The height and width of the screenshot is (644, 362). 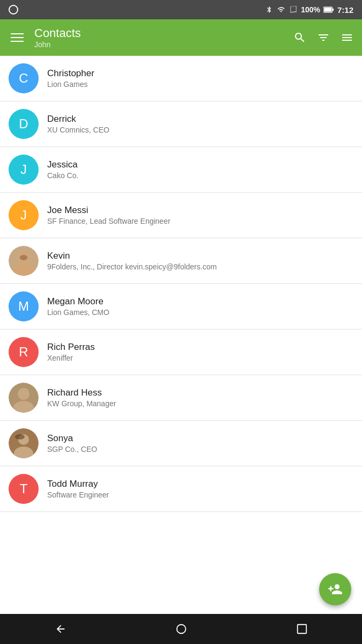 I want to click on signal-icon, so click(x=293, y=10).